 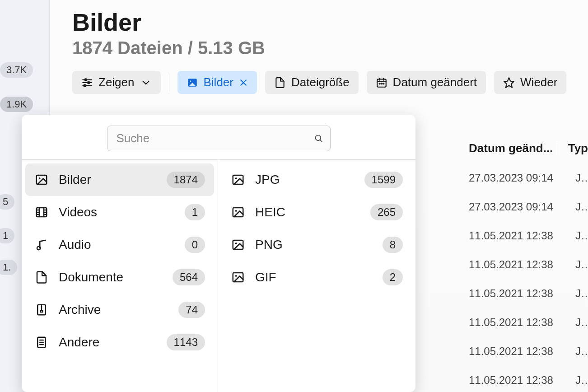 I want to click on filter-icon, so click(x=87, y=83).